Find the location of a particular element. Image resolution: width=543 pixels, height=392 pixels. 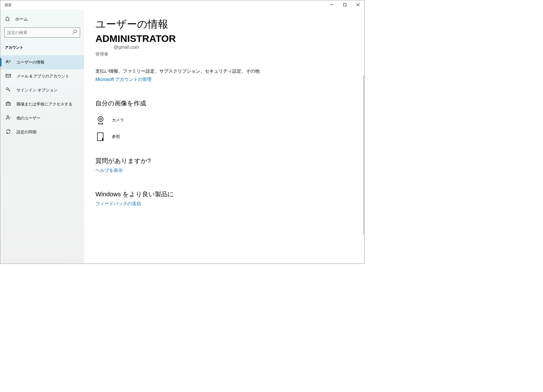

mail-icon is located at coordinates (8, 76).